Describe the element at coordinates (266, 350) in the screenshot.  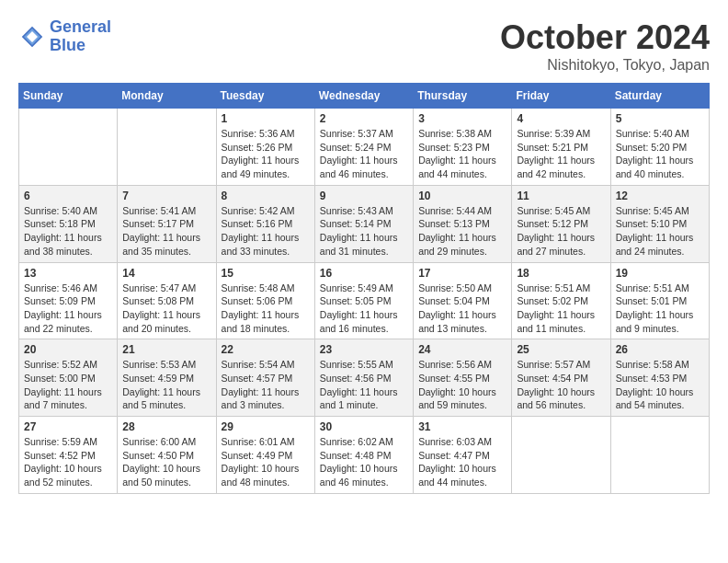
I see `day-number: 22` at that location.